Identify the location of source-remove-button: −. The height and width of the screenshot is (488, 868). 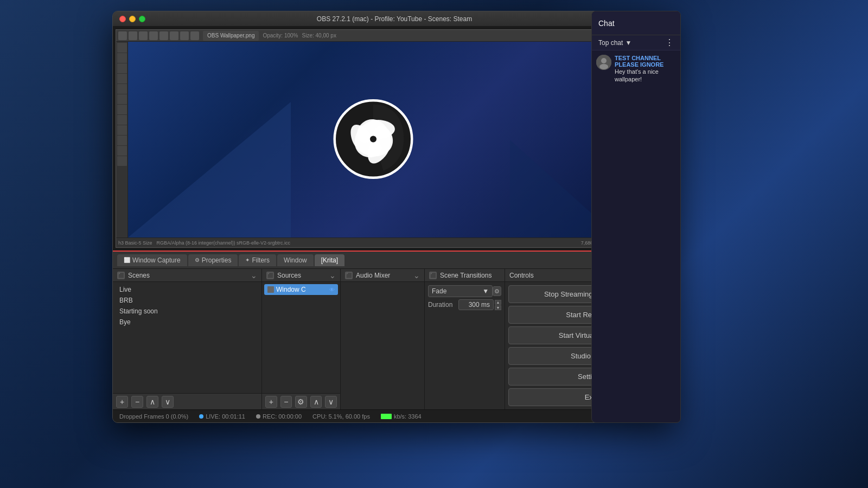
(286, 402).